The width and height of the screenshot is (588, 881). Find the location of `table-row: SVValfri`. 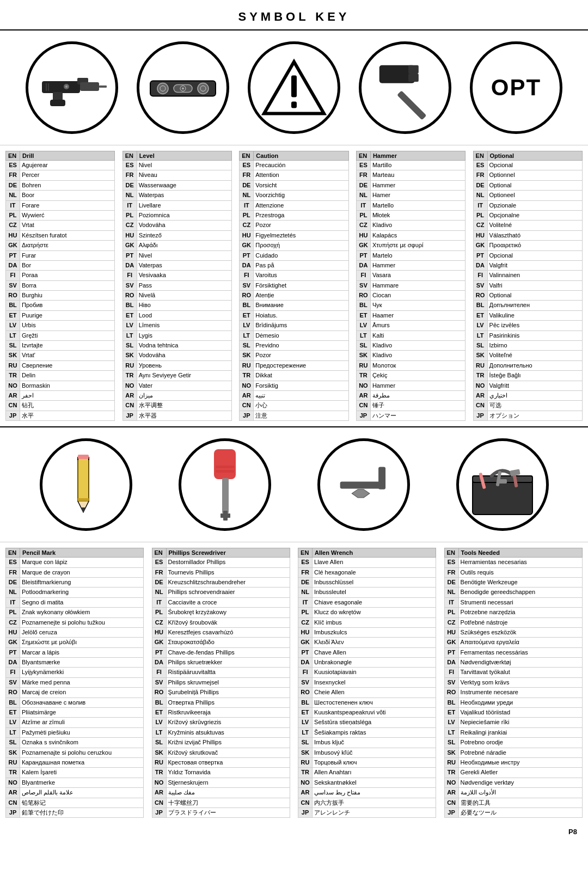

table-row: SVValfri is located at coordinates (528, 285).